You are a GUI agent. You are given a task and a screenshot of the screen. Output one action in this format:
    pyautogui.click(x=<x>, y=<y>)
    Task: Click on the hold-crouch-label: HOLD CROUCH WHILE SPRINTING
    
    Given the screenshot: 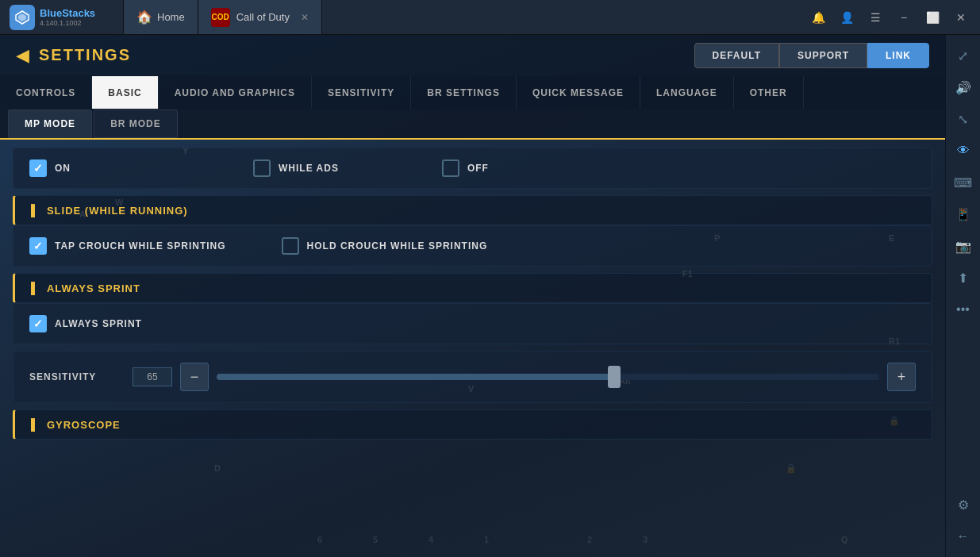 What is the action you would take?
    pyautogui.click(x=398, y=246)
    